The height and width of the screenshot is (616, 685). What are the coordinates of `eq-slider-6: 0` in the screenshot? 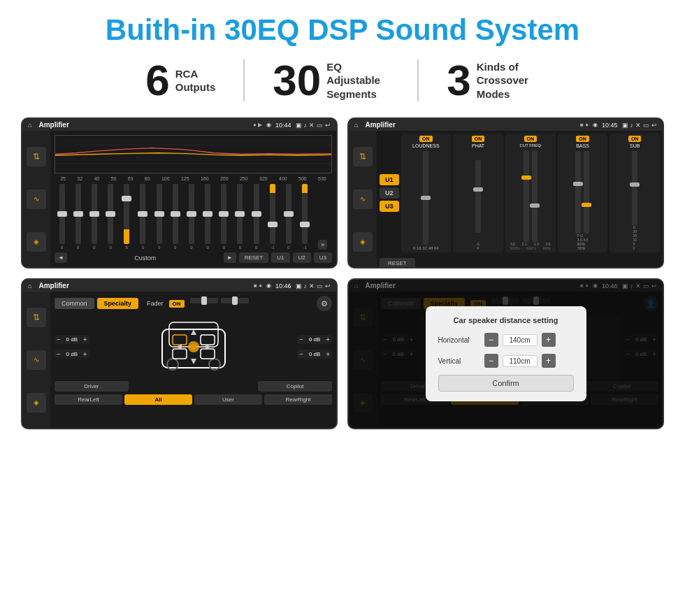 It's located at (159, 217).